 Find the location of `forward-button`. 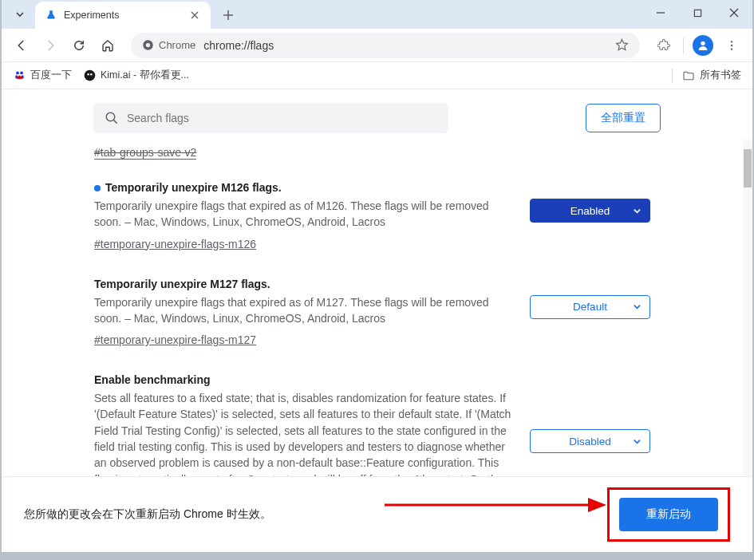

forward-button is located at coordinates (50, 45).